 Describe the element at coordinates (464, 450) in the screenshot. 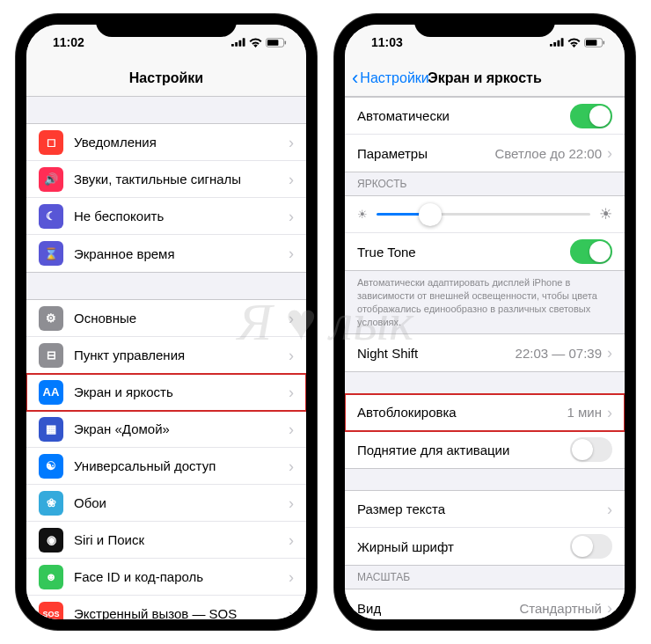

I see `row-label: Поднятие для активации` at that location.